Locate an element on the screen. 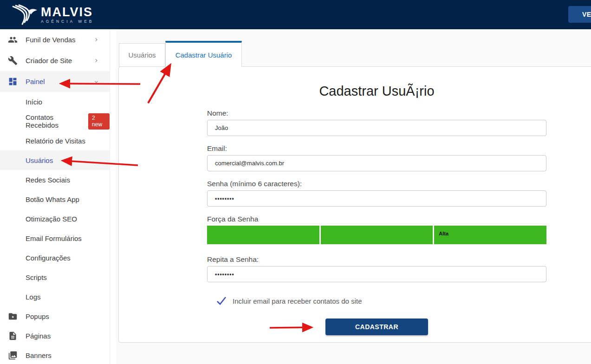 The height and width of the screenshot is (364, 591). sidebar-item-label: Redes Sociais is located at coordinates (48, 180).